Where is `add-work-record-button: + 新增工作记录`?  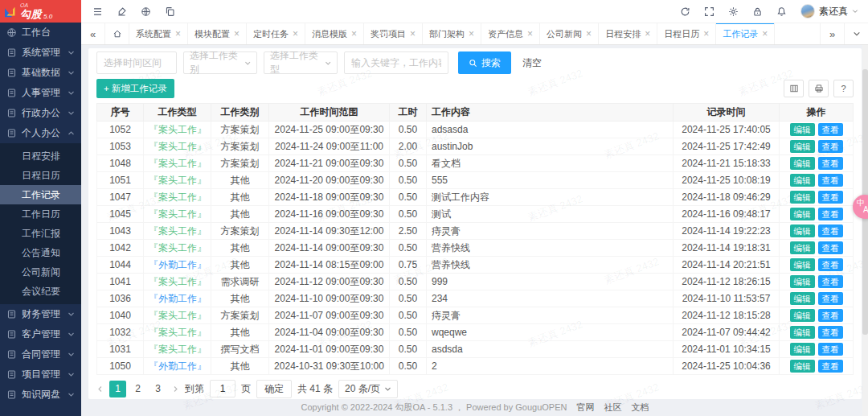 add-work-record-button: + 新增工作记录 is located at coordinates (135, 89).